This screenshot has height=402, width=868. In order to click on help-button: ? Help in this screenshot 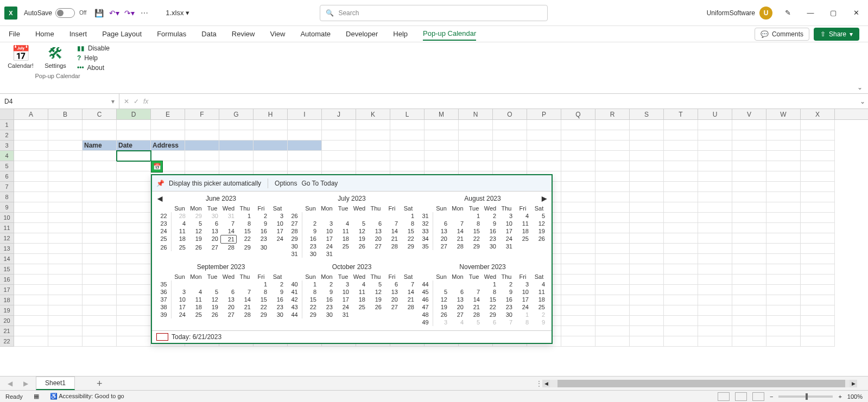, I will do `click(93, 58)`.